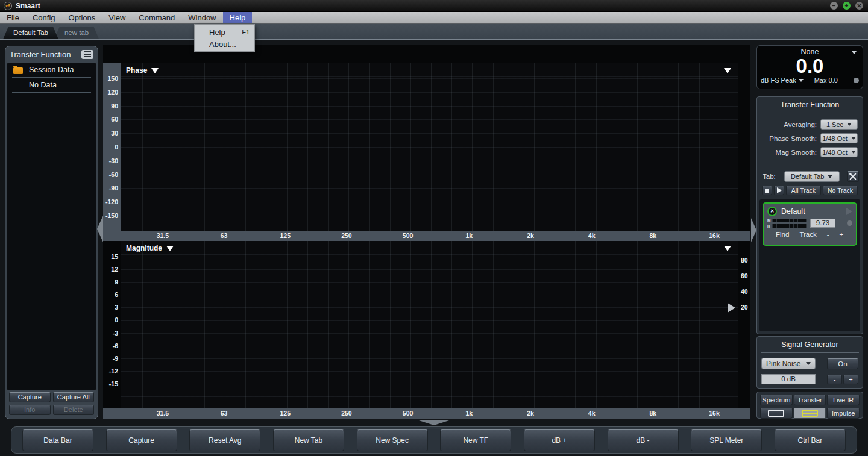 Image resolution: width=868 pixels, height=456 pixels. I want to click on track-button: -, so click(828, 234).